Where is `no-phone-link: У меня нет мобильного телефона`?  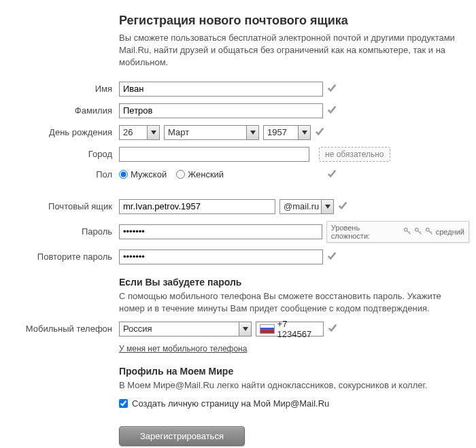 no-phone-link: У меня нет мобильного телефона is located at coordinates (183, 349).